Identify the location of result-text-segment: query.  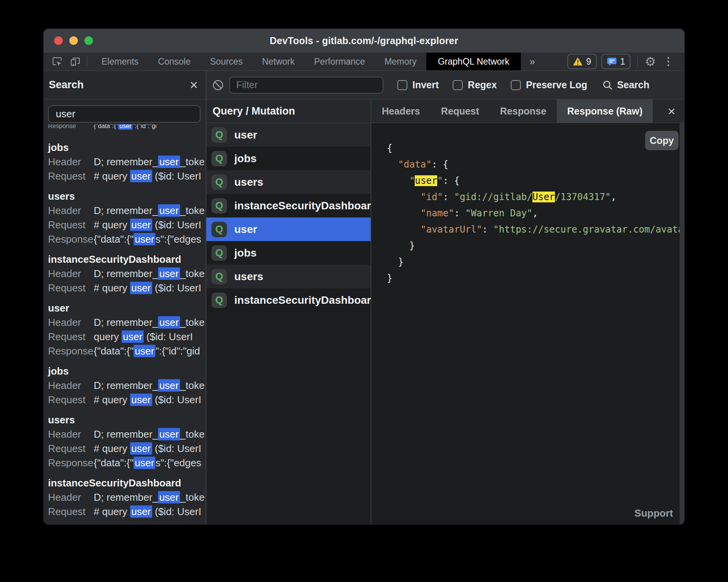
(108, 337).